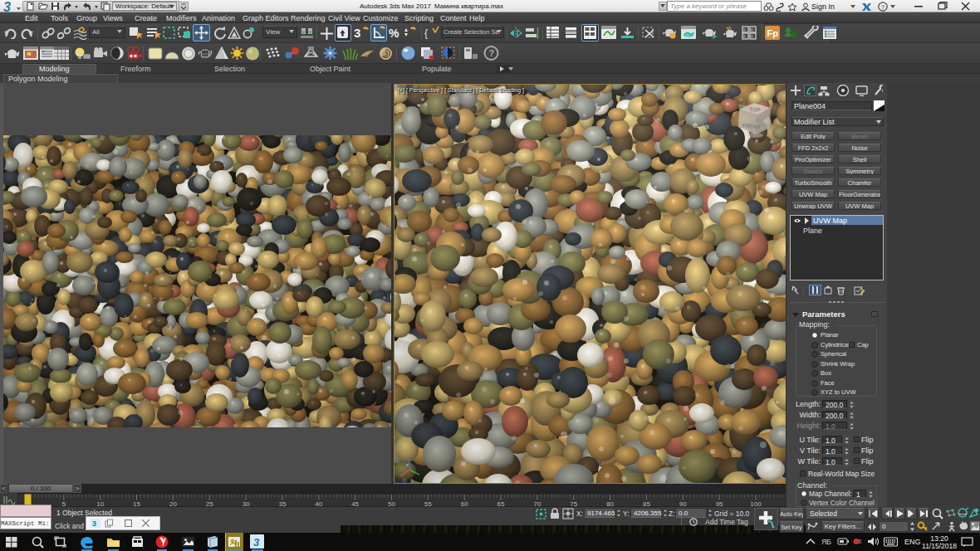  Describe the element at coordinates (355, 505) in the screenshot. I see `svg-text: 45` at that location.